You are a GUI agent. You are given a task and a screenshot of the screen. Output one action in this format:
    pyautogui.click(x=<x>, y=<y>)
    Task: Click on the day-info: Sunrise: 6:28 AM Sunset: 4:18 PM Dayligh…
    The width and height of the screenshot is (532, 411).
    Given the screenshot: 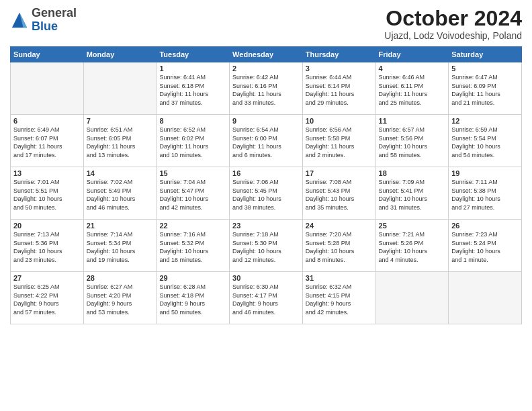 What is the action you would take?
    pyautogui.click(x=193, y=300)
    